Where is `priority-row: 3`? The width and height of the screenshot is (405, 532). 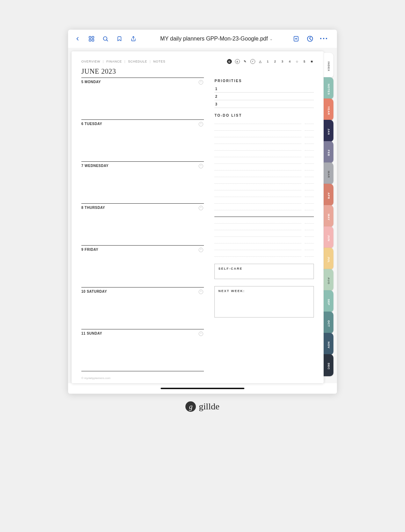
priority-row: 3 is located at coordinates (264, 104).